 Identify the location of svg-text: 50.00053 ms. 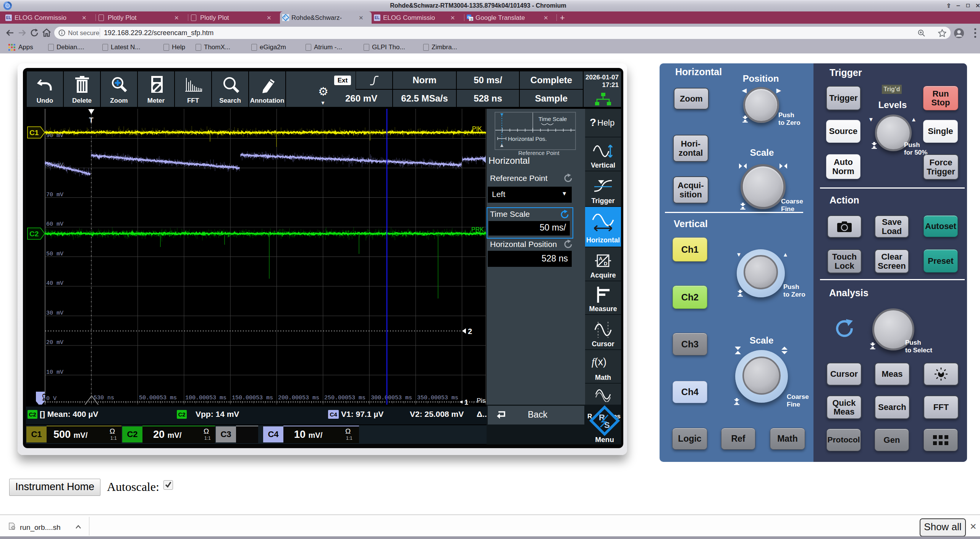
(158, 398).